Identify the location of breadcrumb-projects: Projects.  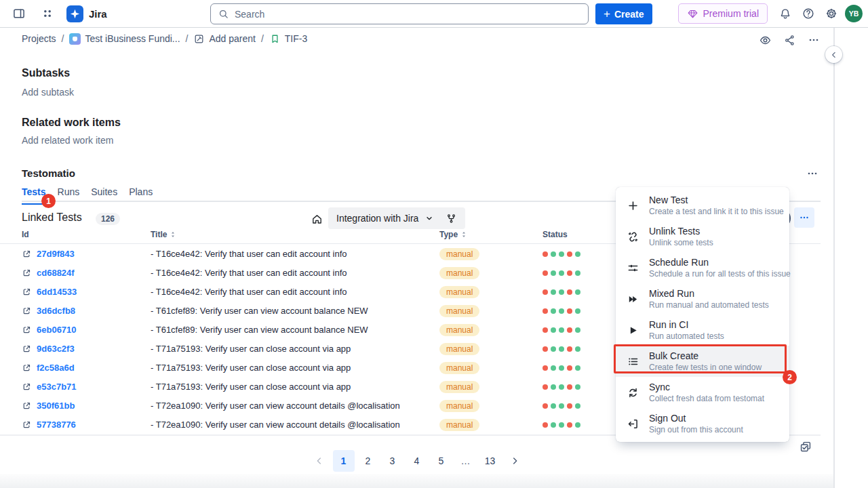
(39, 39).